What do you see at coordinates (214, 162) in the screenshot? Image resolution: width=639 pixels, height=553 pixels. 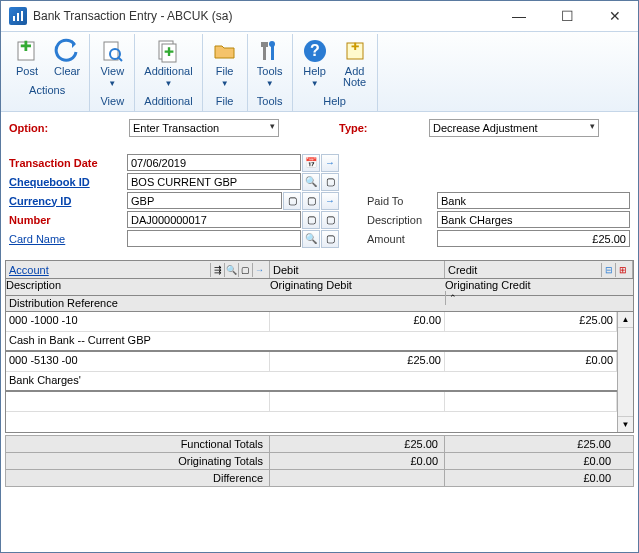 I see `transaction-date-input` at bounding box center [214, 162].